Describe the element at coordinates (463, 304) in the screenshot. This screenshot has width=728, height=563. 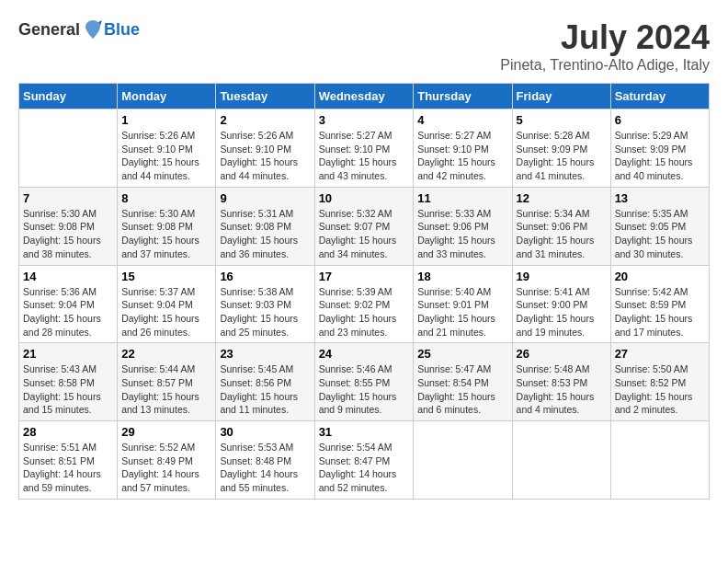
I see `calendar-cell: 18Sunrise: 5:40 AM Sunset: 9:01 PM Dayli…` at that location.